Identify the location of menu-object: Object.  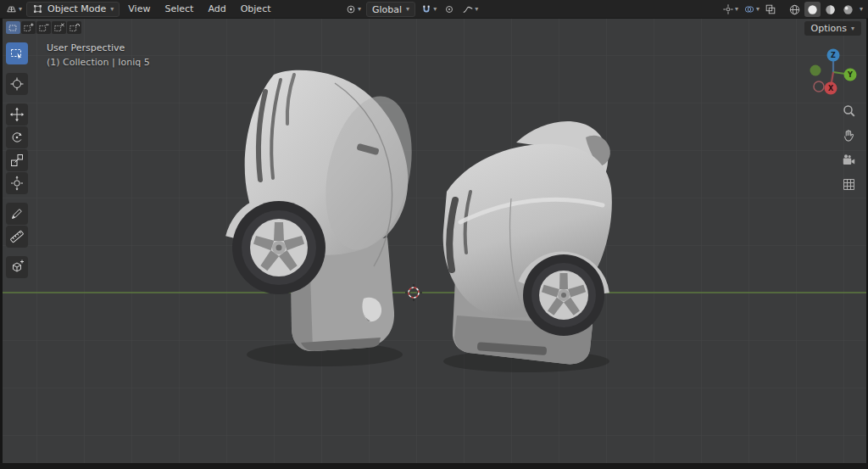
(256, 8).